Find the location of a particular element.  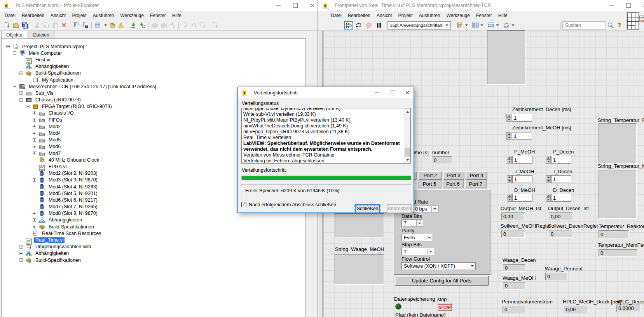

pause-icon is located at coordinates (379, 26).